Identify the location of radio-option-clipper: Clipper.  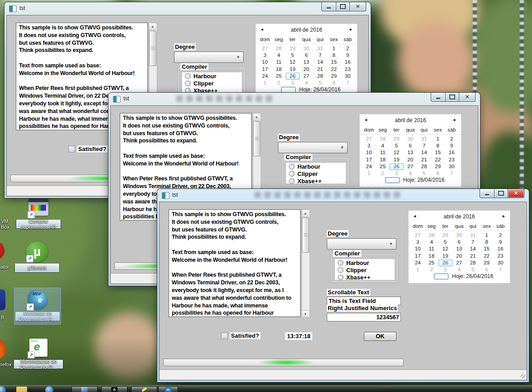
(317, 174).